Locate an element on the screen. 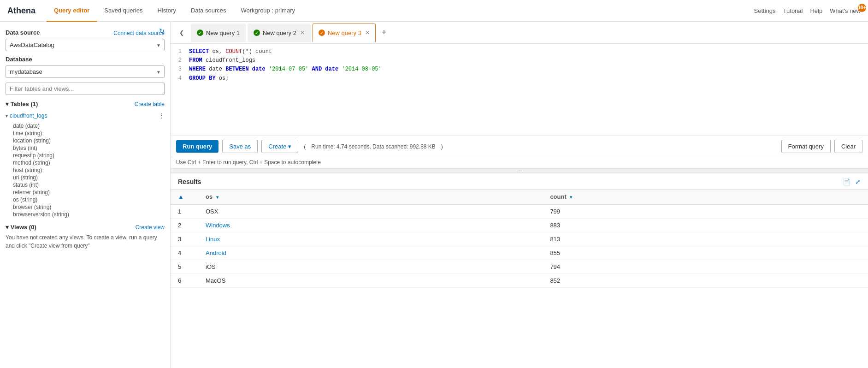 This screenshot has width=868, height=368. table-header-row: ▲ os ▾ count ▾ is located at coordinates (519, 197).